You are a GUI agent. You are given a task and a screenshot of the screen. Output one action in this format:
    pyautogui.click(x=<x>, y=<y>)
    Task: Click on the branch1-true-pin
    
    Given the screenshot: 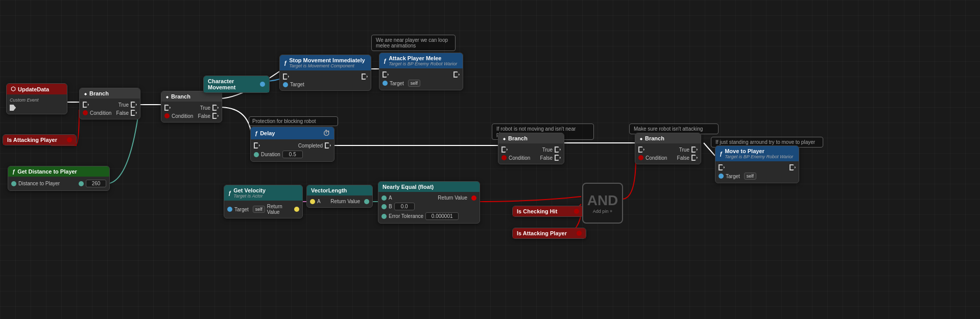 What is the action you would take?
    pyautogui.click(x=134, y=105)
    